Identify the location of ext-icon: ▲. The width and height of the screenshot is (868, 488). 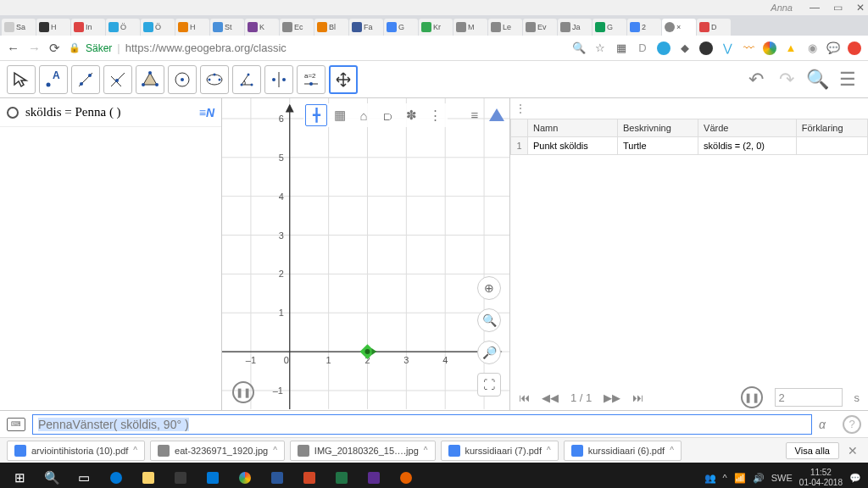
(791, 48).